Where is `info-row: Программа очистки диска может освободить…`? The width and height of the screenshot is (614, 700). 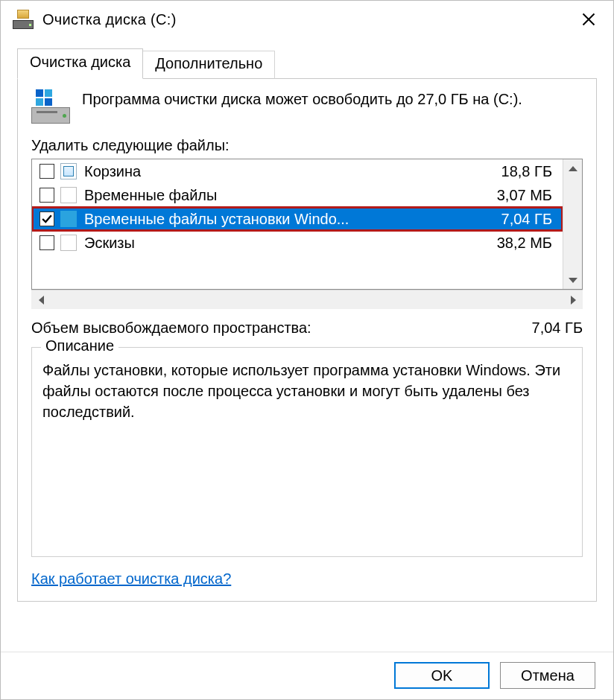
info-row: Программа очистки диска может освободить… is located at coordinates (307, 106).